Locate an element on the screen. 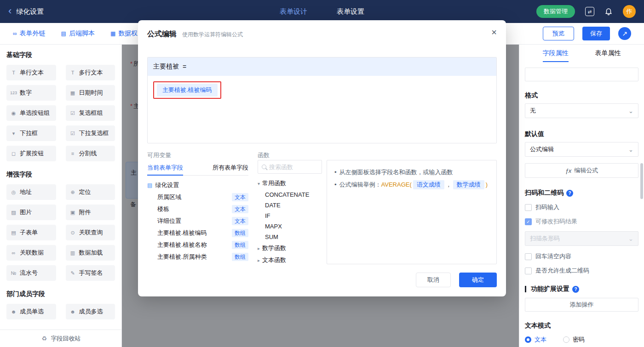 This screenshot has height=347, width=644. field-recycle-bin: ♻ 字段回收站 is located at coordinates (61, 338).